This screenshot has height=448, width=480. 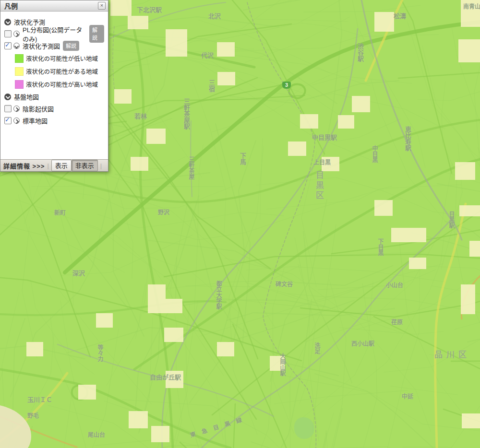 I want to click on legend-panel-body: 液状化予測PL分布図(公開データのみ)解説液状化予測図解説液状化の可能性が低い地…, so click(x=54, y=85).